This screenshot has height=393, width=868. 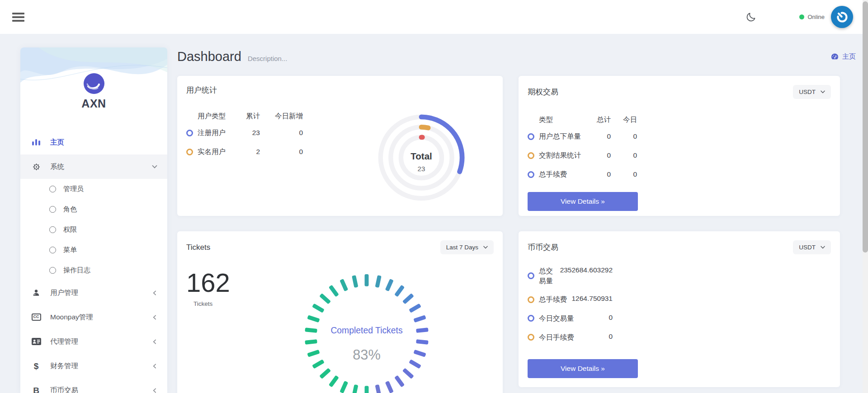 I want to click on online-label: Online, so click(x=816, y=17).